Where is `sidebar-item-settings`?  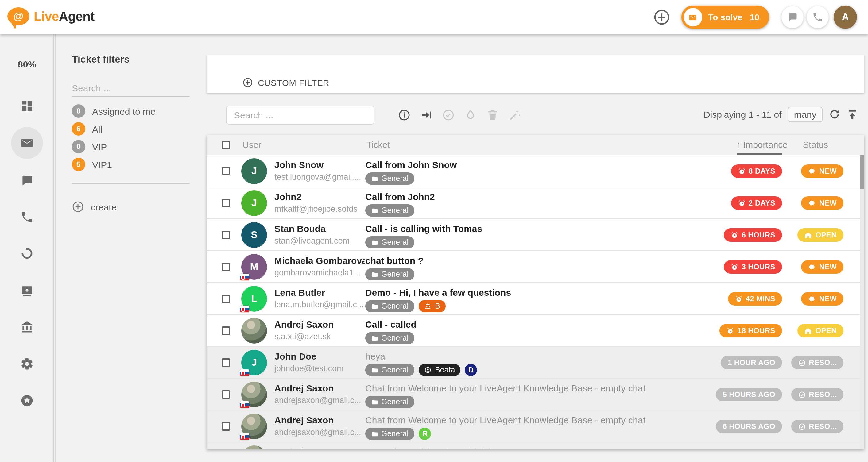 sidebar-item-settings is located at coordinates (27, 364).